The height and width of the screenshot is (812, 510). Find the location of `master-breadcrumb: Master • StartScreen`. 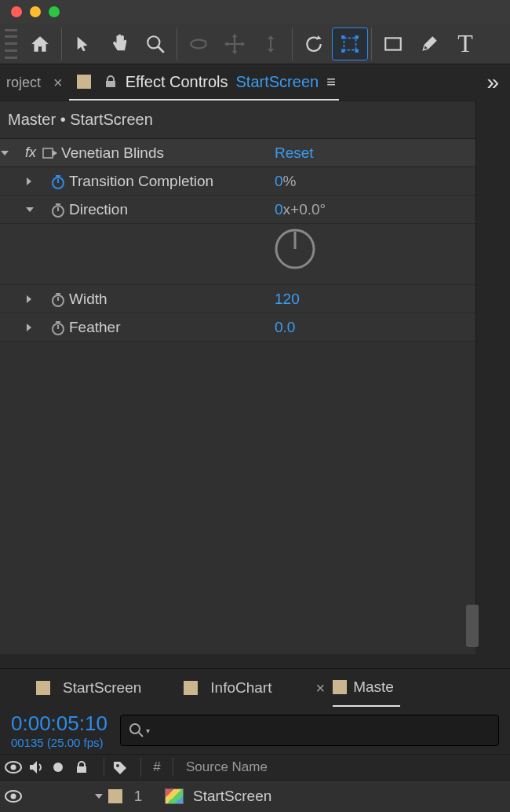

master-breadcrumb: Master • StartScreen is located at coordinates (255, 119).